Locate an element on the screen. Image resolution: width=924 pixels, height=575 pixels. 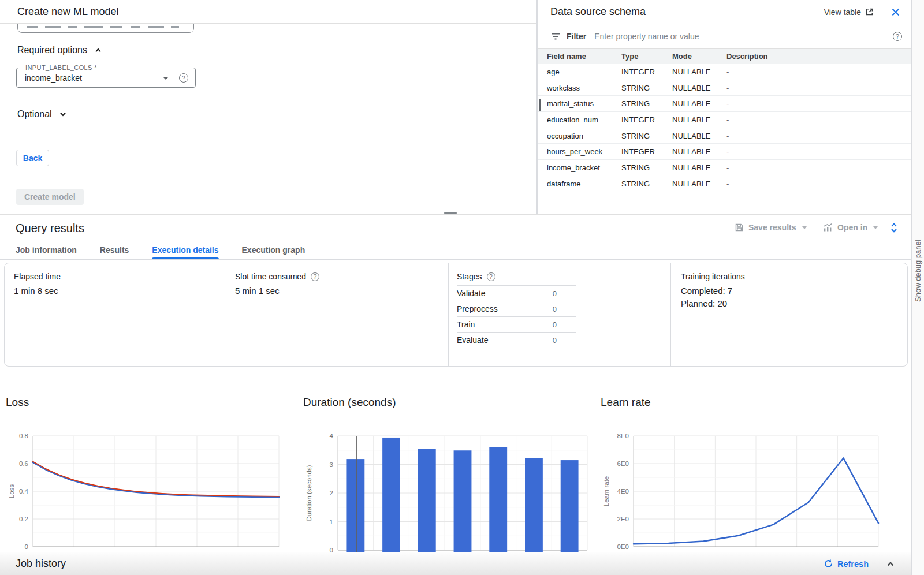
view-table-link: View table is located at coordinates (849, 12).